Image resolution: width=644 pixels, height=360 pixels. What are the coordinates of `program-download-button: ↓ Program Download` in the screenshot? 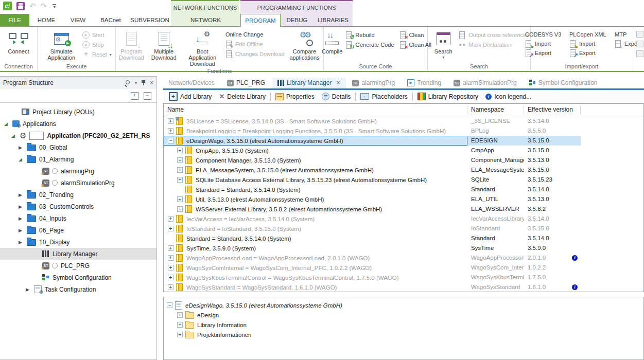 It's located at (132, 45).